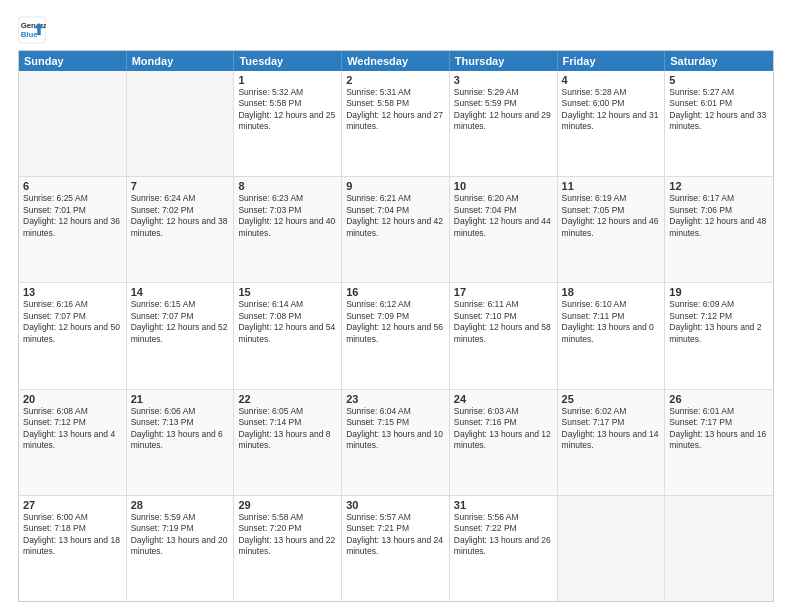 This screenshot has width=792, height=612. What do you see at coordinates (288, 186) in the screenshot?
I see `day-number: 8` at bounding box center [288, 186].